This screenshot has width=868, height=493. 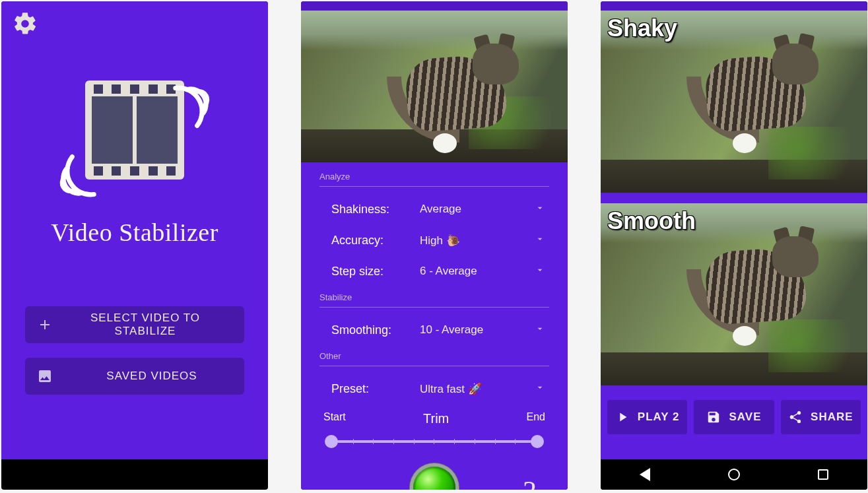 What do you see at coordinates (436, 418) in the screenshot?
I see `trim-title-label: Trim` at bounding box center [436, 418].